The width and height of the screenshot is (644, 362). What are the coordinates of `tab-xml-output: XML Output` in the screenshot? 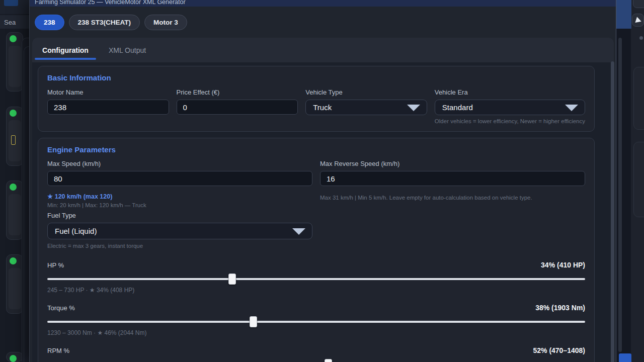 It's located at (127, 50).